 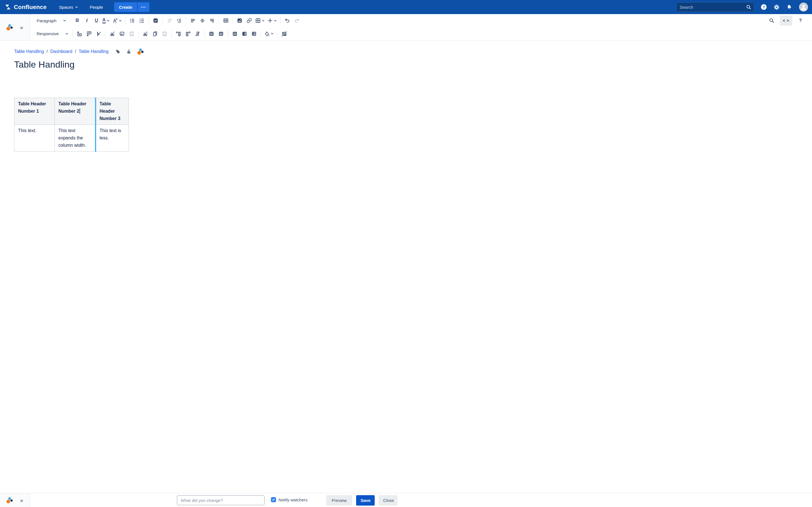 What do you see at coordinates (218, 34) in the screenshot?
I see `table-toolbar: Responsive` at bounding box center [218, 34].